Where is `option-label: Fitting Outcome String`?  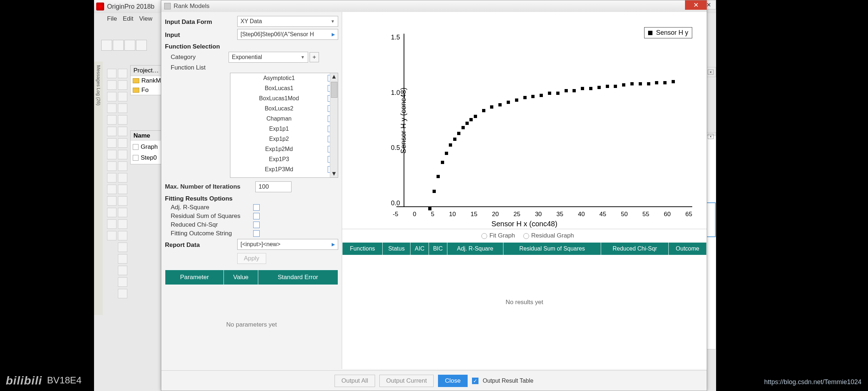
option-label: Fitting Outcome String is located at coordinates (212, 234).